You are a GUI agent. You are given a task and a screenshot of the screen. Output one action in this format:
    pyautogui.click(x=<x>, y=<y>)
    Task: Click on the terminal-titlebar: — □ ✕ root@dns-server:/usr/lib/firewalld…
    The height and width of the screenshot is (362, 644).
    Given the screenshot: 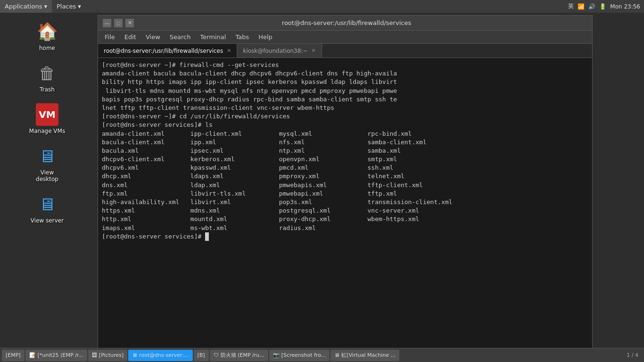 What is the action you would take?
    pyautogui.click(x=345, y=23)
    